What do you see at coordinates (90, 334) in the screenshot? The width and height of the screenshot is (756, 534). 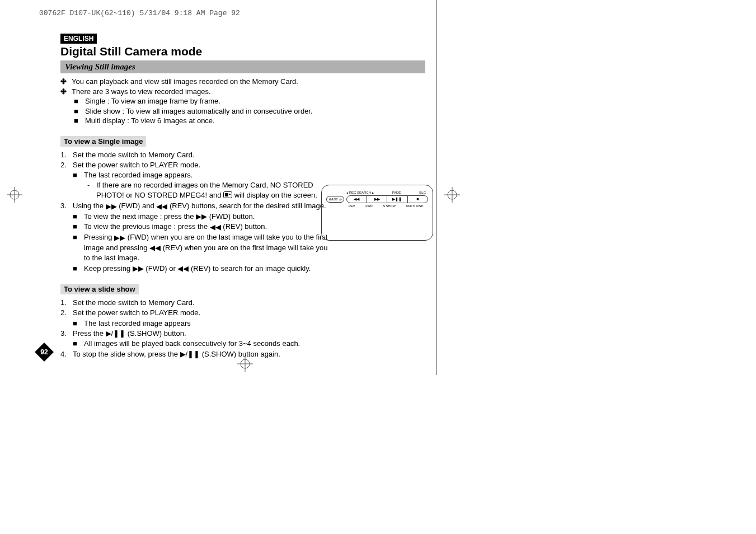 I see `t: Press the` at bounding box center [90, 334].